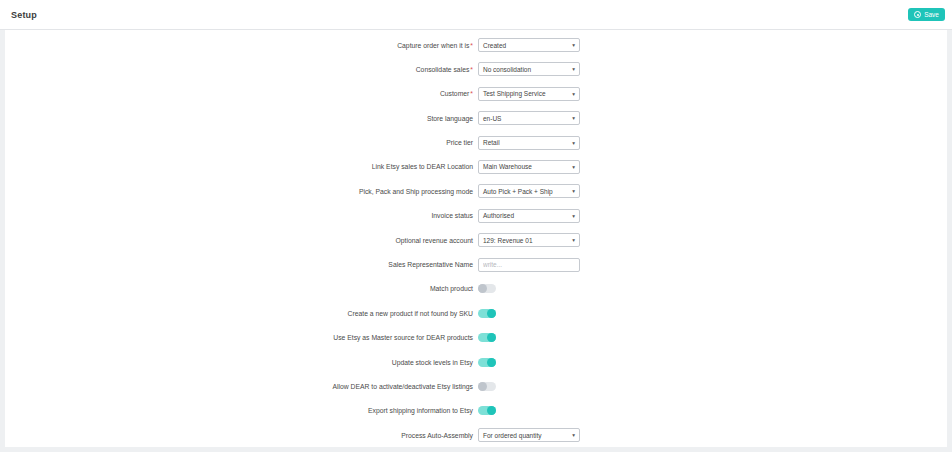  Describe the element at coordinates (926, 14) in the screenshot. I see `save-button: Save` at that location.